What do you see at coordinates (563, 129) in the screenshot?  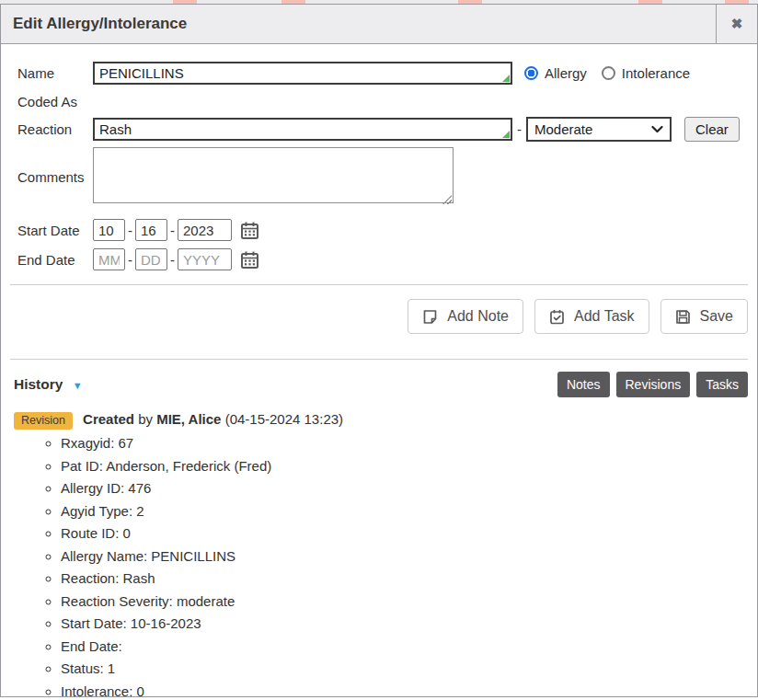 I see `severity-selected-value: Moderate` at bounding box center [563, 129].